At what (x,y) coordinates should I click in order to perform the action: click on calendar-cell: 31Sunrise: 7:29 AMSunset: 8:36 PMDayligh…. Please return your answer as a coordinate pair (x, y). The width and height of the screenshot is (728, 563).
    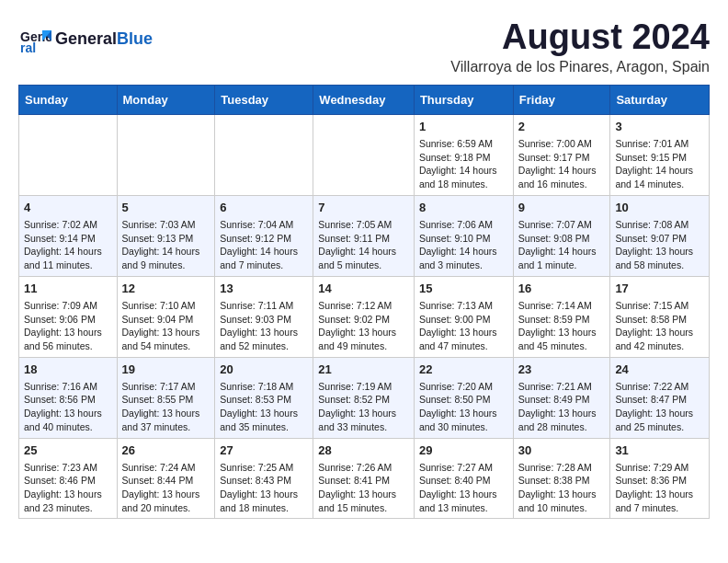
    Looking at the image, I should click on (660, 478).